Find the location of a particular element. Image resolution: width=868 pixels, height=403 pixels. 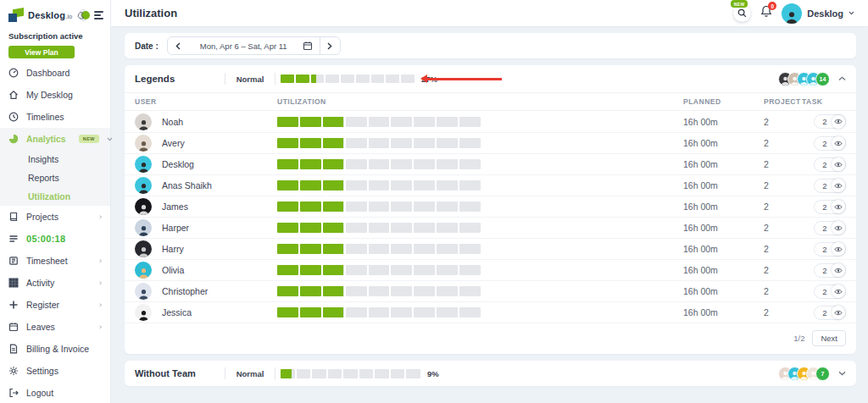

desklog-logo-icon is located at coordinates (16, 15).